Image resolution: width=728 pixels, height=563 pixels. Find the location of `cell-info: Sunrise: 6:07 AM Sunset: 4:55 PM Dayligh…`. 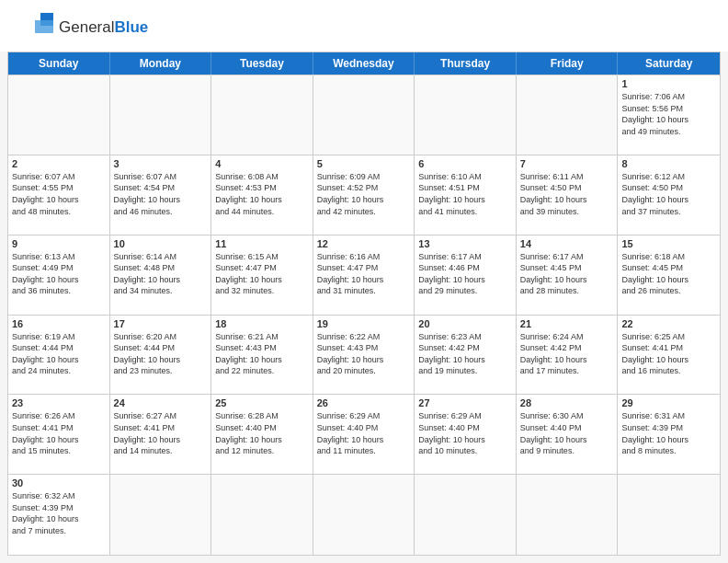

cell-info: Sunrise: 6:07 AM Sunset: 4:55 PM Dayligh… is located at coordinates (59, 194).